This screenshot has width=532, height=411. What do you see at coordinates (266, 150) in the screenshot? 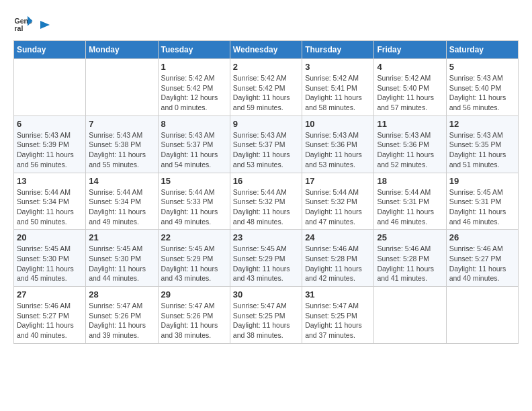
I see `day-detail: Sunrise: 5:43 AM Sunset: 5:37 PM Dayligh…` at bounding box center [266, 150].